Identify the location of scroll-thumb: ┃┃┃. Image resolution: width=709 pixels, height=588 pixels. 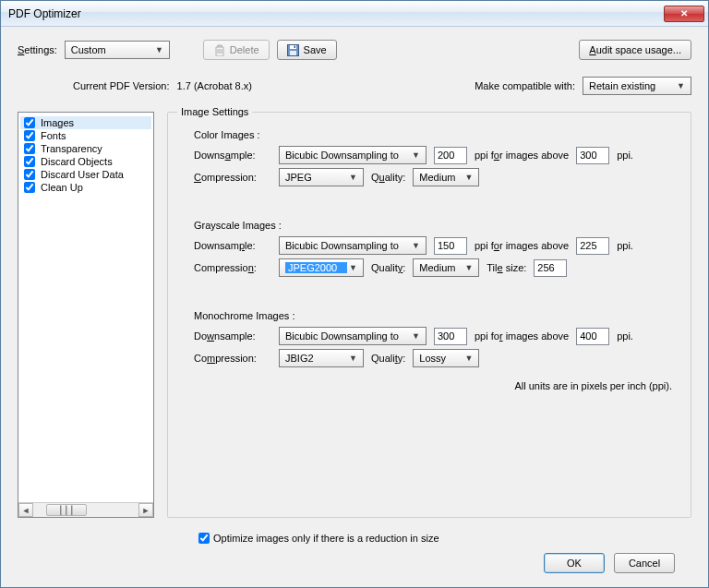
(66, 510).